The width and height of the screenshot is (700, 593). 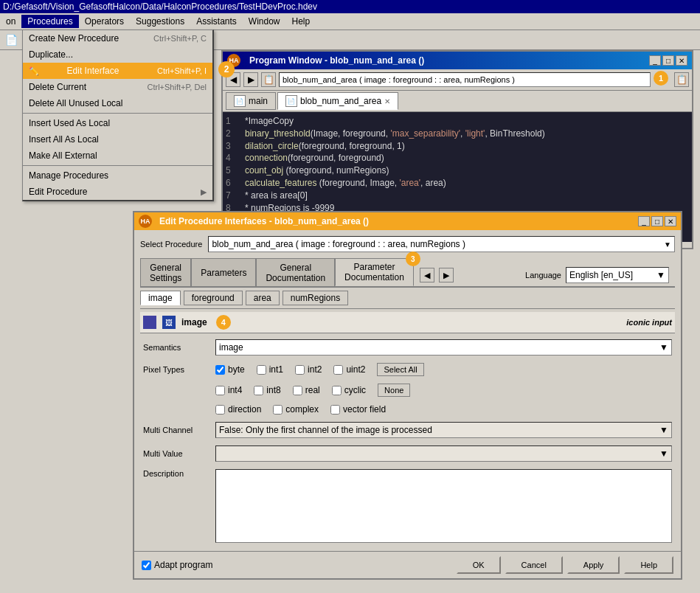 What do you see at coordinates (400, 370) in the screenshot?
I see `select-all-btn: Select All` at bounding box center [400, 370].